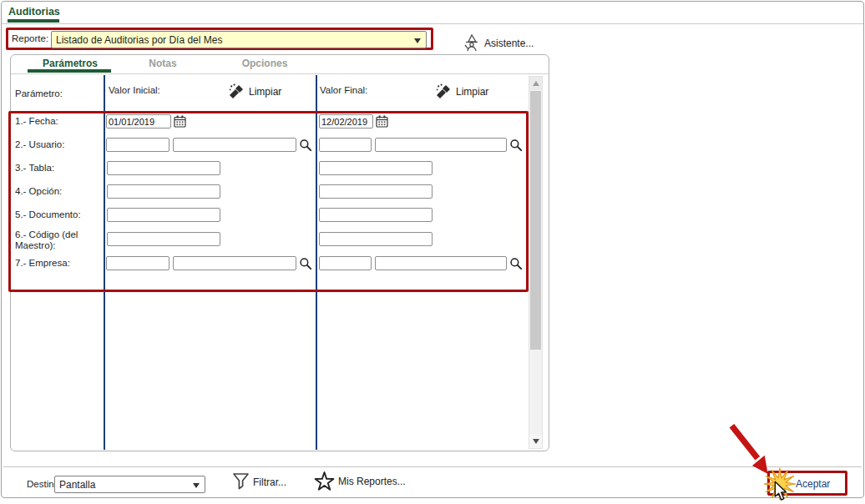 Image resolution: width=865 pixels, height=504 pixels. I want to click on empresa-final-code-input, so click(346, 264).